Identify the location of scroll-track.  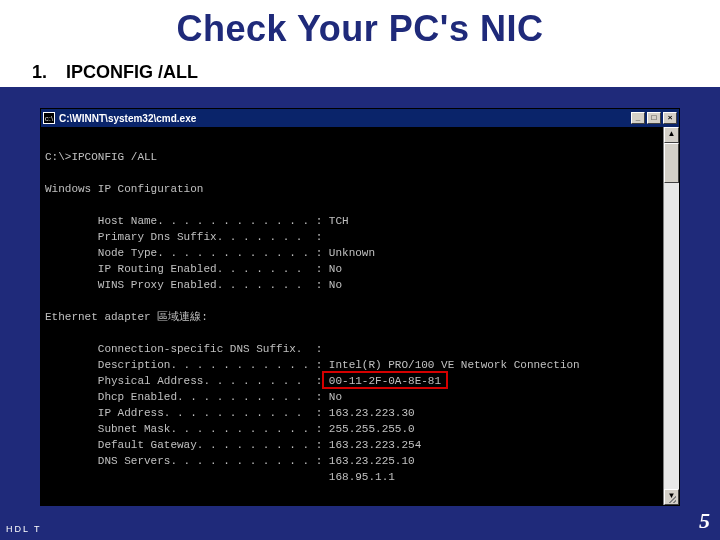
(672, 316).